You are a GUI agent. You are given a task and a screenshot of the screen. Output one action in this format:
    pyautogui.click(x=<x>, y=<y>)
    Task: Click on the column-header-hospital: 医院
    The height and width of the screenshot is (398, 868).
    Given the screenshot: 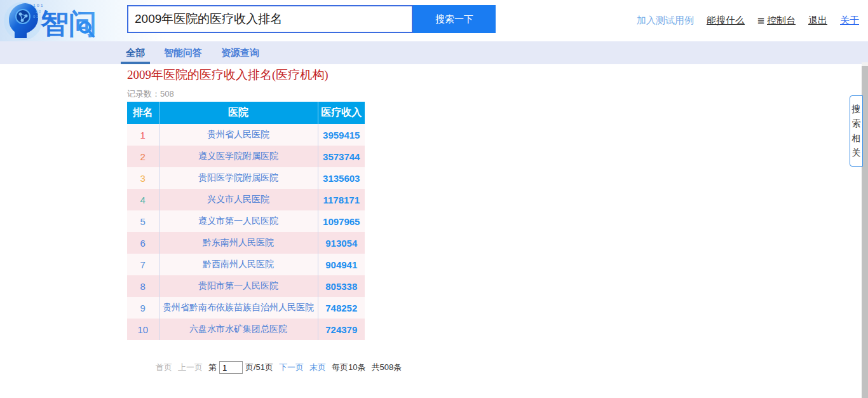 What is the action you would take?
    pyautogui.click(x=238, y=113)
    